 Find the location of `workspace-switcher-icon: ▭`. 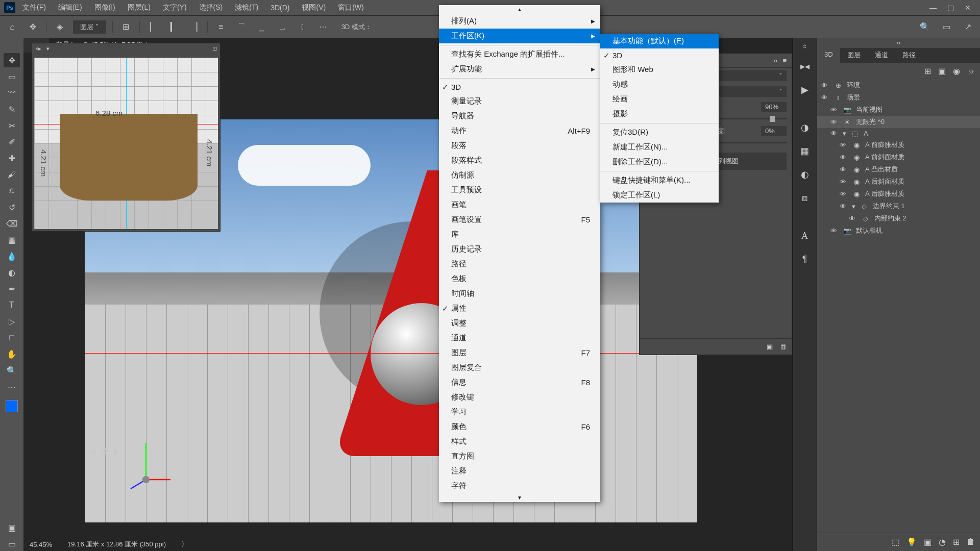

workspace-switcher-icon: ▭ is located at coordinates (946, 27).